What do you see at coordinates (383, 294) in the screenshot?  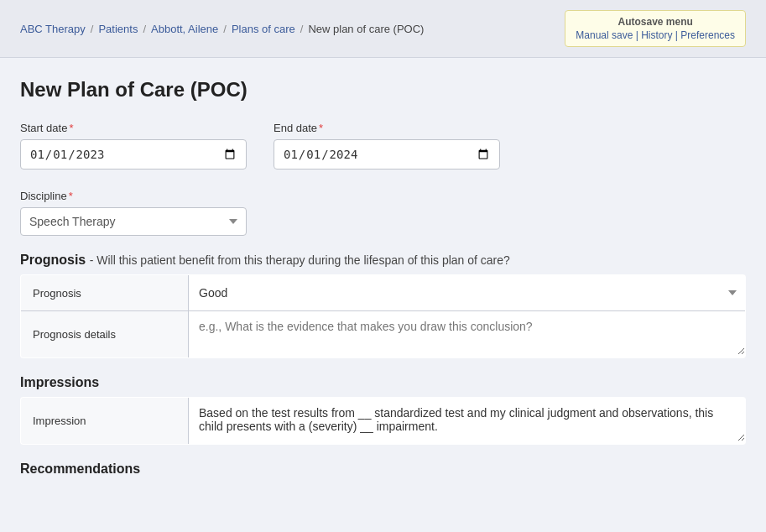 I see `prognosis-row: Prognosis Good Fair Poor Excellent` at bounding box center [383, 294].